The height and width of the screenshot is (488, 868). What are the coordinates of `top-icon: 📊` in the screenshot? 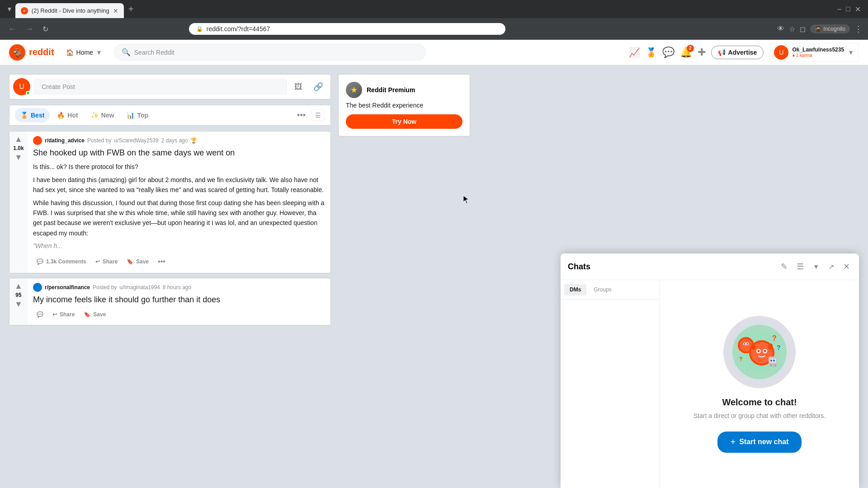 It's located at (130, 115).